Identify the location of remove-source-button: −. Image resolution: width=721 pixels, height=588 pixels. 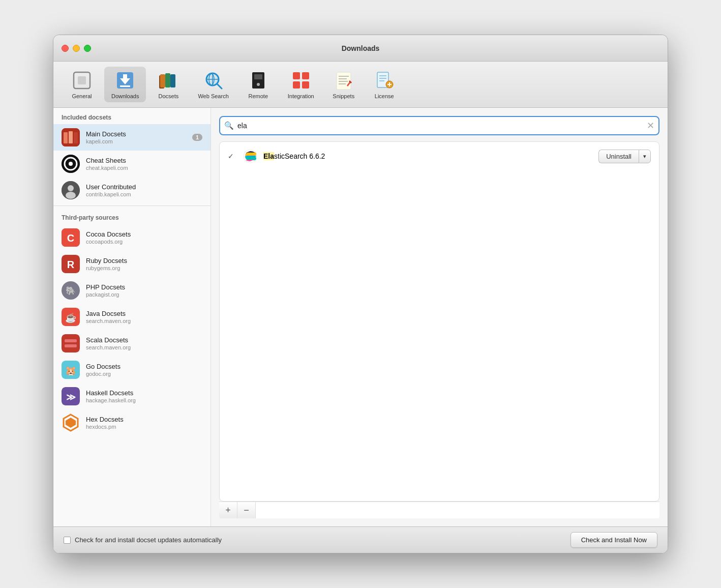
(247, 510).